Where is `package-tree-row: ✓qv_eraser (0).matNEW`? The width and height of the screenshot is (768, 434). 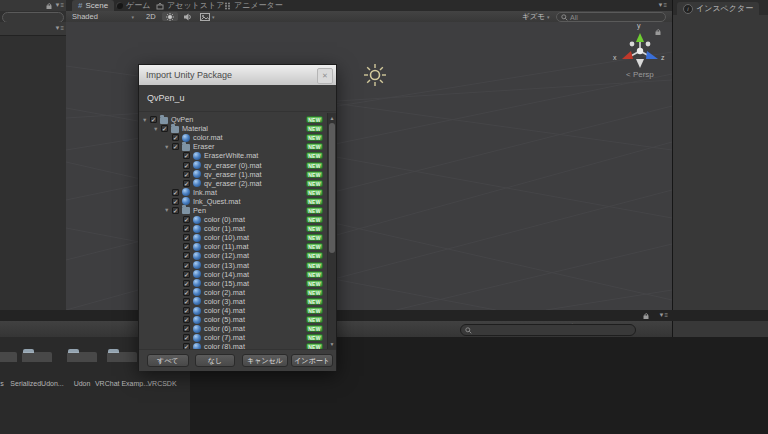 package-tree-row: ✓qv_eraser (0).matNEW is located at coordinates (238, 164).